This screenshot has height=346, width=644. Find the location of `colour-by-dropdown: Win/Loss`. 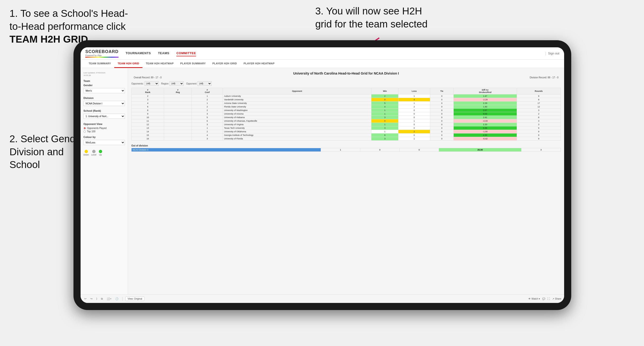

colour-by-dropdown: Win/Loss is located at coordinates (104, 142).